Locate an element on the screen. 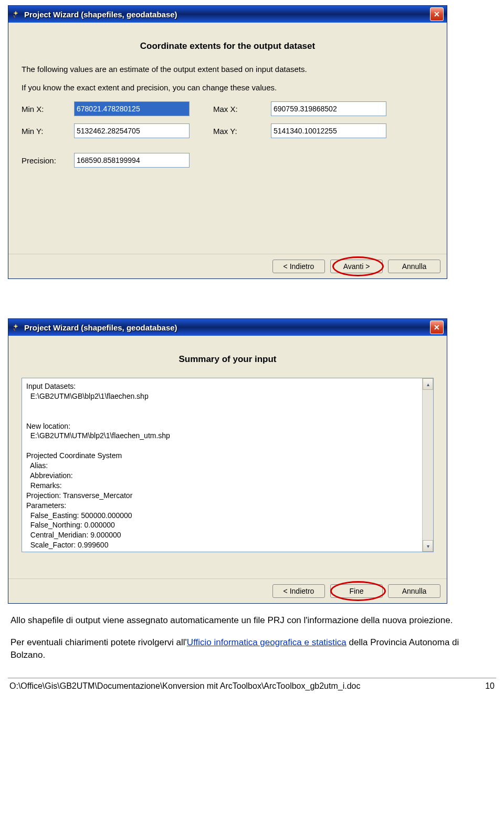 The image size is (504, 817). paragraph-2: Per eventuali chiarimenti potete rivolge… is located at coordinates (252, 649).